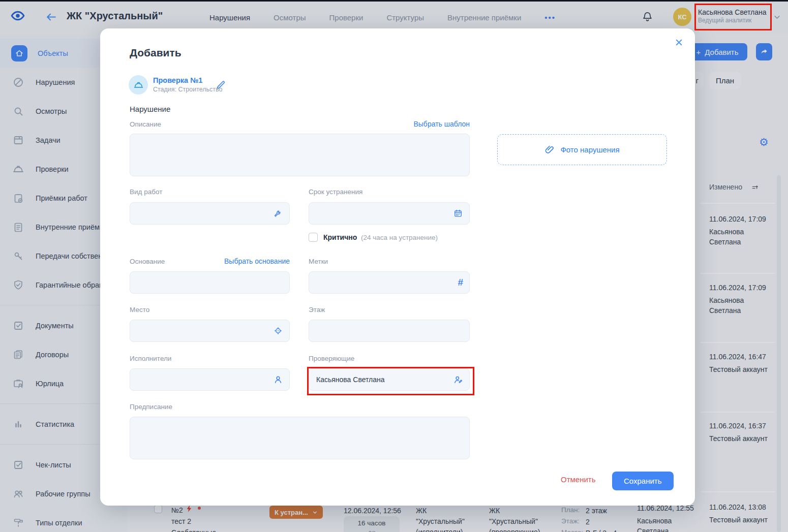 The width and height of the screenshot is (788, 532). I want to click on executors-field, so click(209, 380).